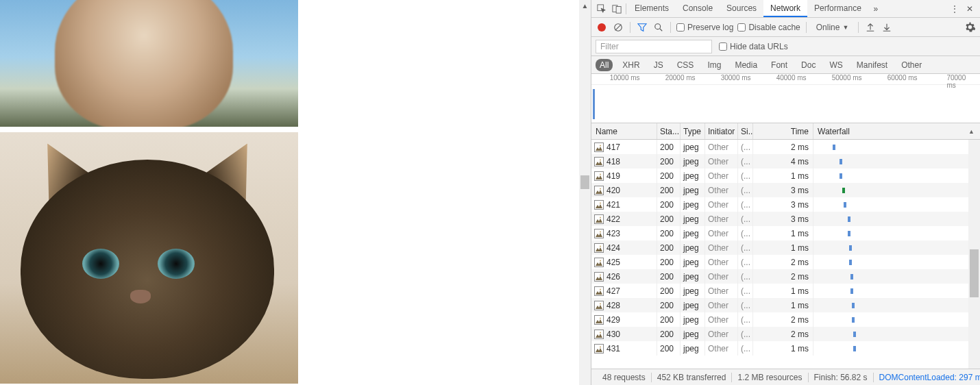  Describe the element at coordinates (785, 132) in the screenshot. I see `table-header: Name Sta... Type Initiator Si... Time Wa…` at that location.